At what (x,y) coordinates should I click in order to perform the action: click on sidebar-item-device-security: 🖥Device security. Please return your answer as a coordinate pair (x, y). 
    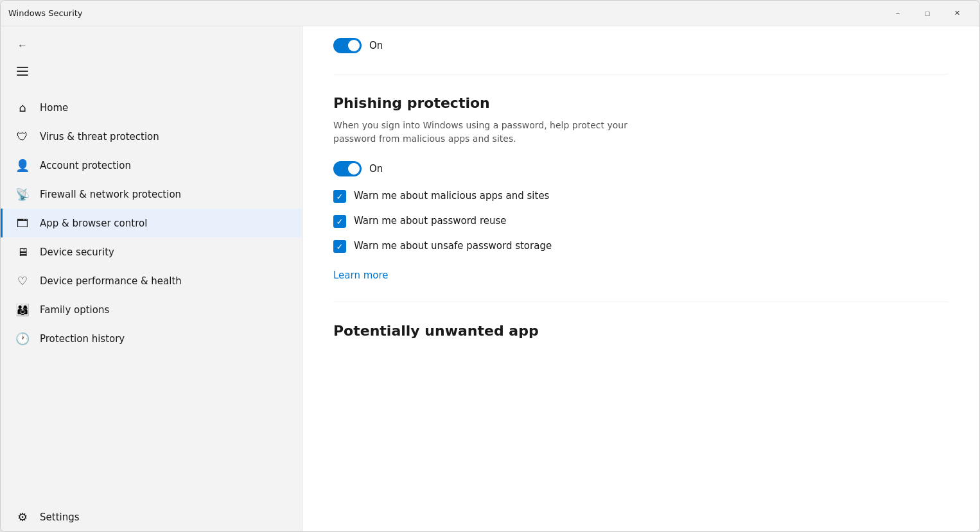
    Looking at the image, I should click on (152, 252).